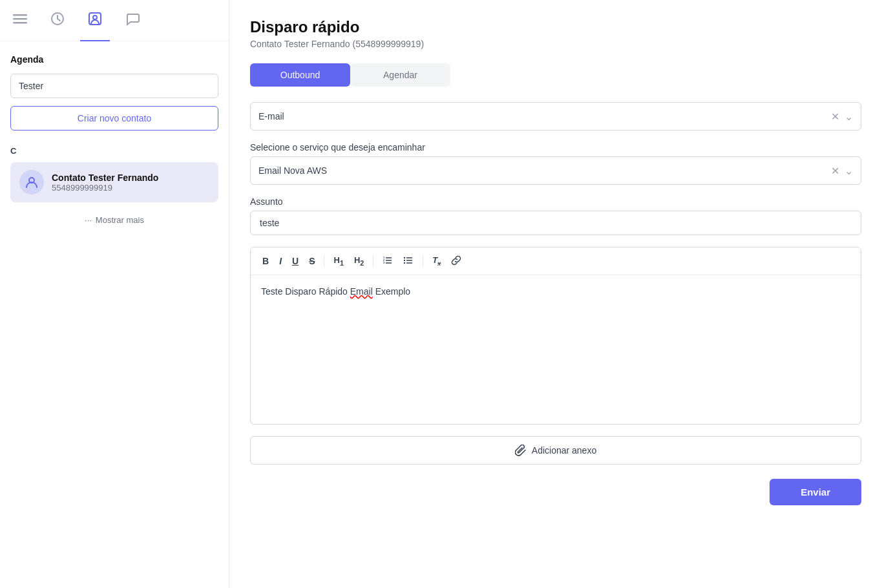 This screenshot has width=882, height=588. Describe the element at coordinates (359, 261) in the screenshot. I see `toolbar-h2: H2` at that location.